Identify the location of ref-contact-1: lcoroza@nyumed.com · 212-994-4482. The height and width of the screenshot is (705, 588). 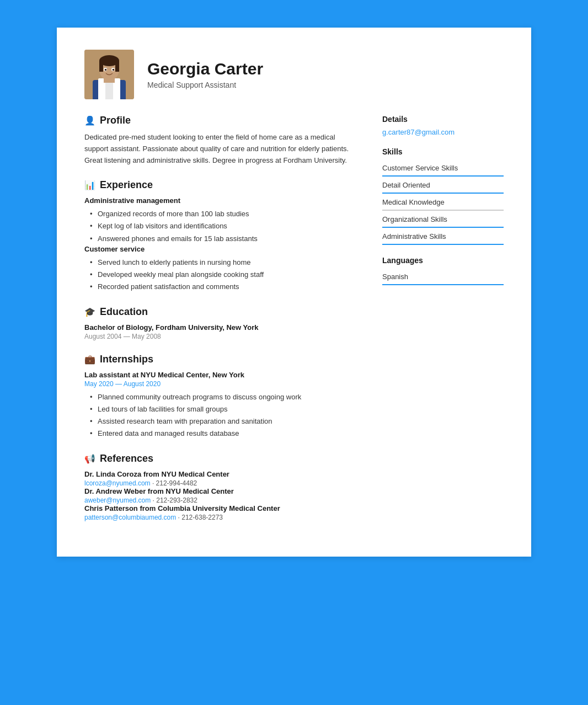
(222, 483).